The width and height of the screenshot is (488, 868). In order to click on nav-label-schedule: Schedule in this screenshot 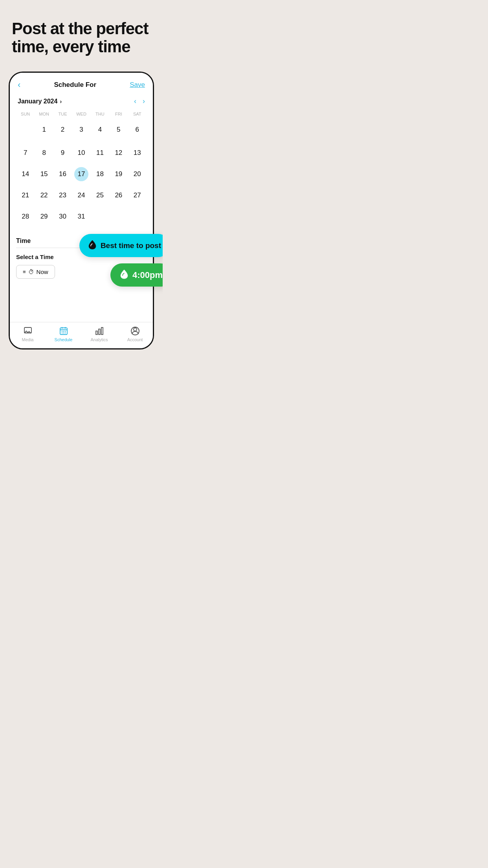, I will do `click(64, 340)`.